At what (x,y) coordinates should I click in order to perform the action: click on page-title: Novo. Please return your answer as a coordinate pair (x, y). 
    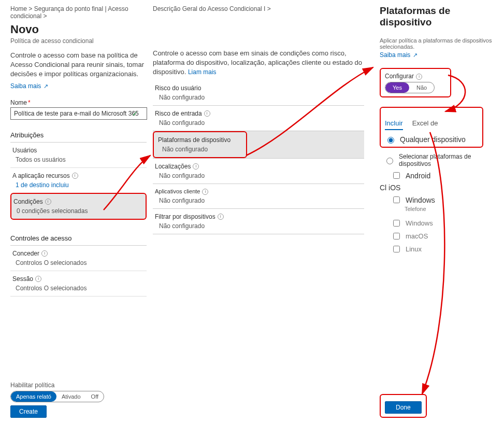
    Looking at the image, I should click on (79, 30).